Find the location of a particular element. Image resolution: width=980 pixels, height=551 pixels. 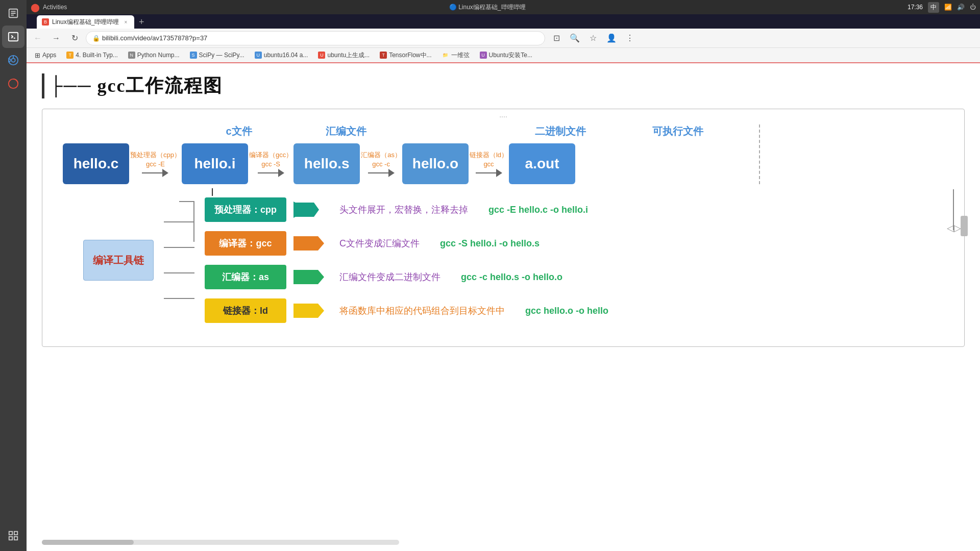

volume-icon: 🔊 is located at coordinates (961, 7).